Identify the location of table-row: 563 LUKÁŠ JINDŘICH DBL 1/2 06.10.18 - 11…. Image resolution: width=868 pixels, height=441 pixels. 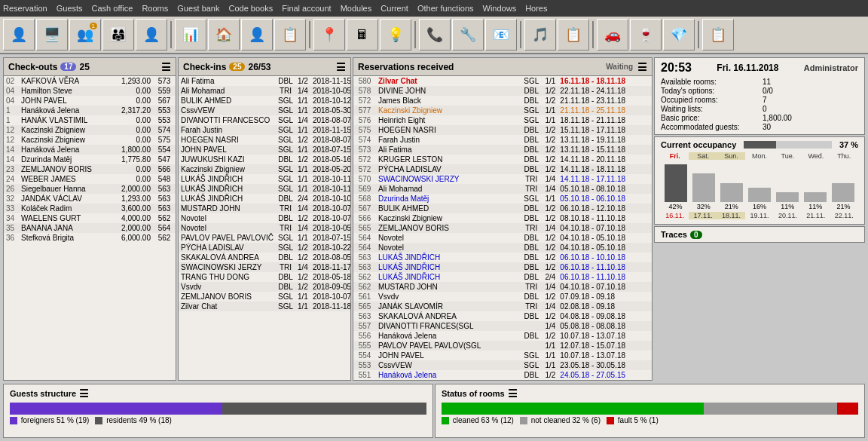
(503, 267).